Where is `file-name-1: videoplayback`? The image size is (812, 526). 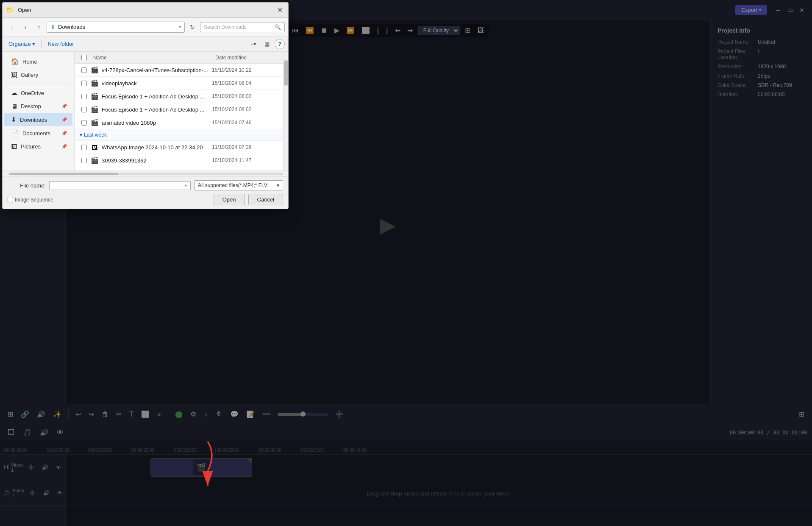 file-name-1: videoplayback is located at coordinates (157, 83).